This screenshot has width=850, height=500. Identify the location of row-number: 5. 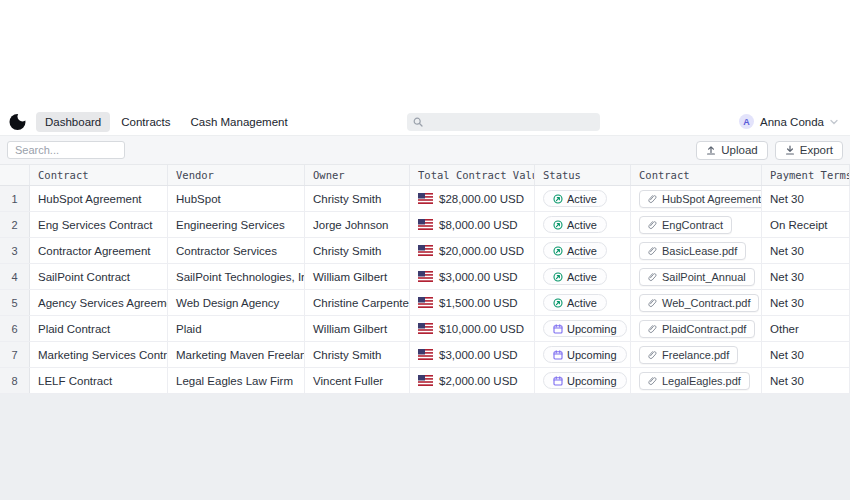
(15, 302).